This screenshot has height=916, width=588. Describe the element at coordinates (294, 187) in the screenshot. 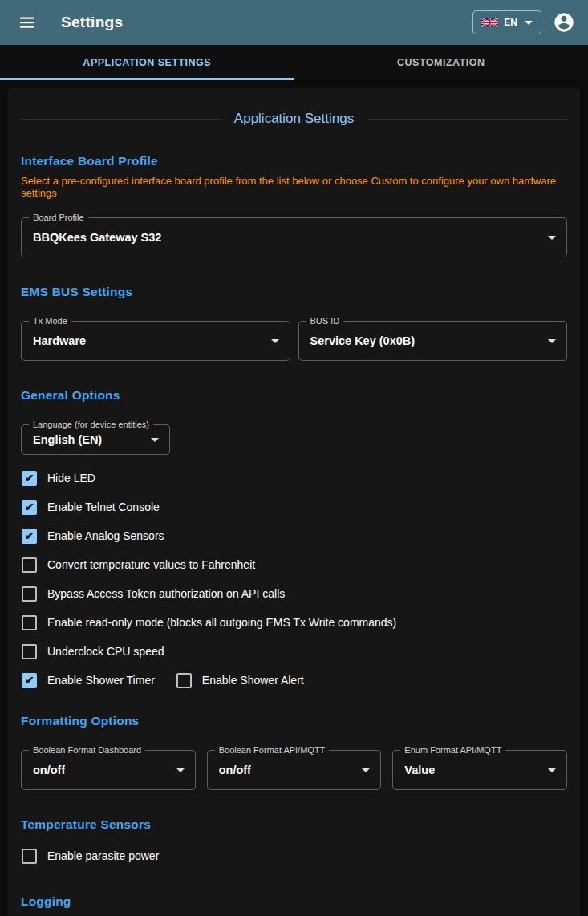

I see `board-profile-subtitle: Select a pre-configured interface board …` at that location.